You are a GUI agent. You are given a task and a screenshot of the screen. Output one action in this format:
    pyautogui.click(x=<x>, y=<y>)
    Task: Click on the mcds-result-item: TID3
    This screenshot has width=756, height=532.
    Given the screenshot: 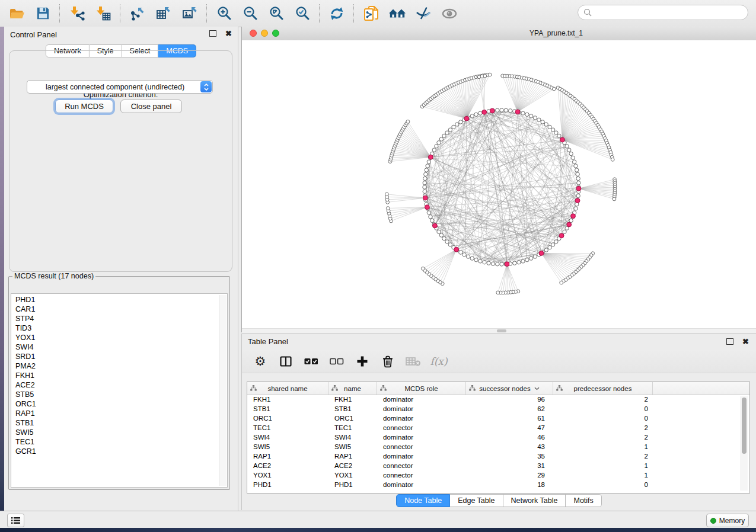 What is the action you would take?
    pyautogui.click(x=116, y=328)
    